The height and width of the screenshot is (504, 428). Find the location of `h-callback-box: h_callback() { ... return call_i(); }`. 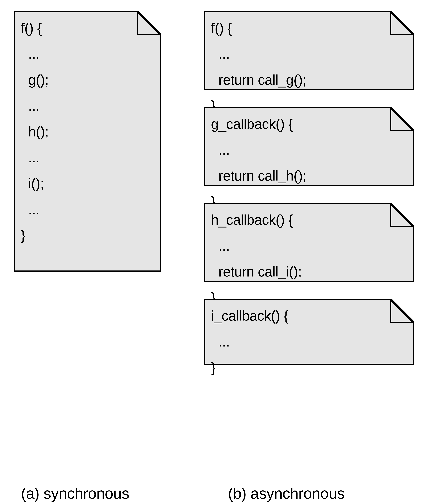

h-callback-box: h_callback() { ... return call_i(); } is located at coordinates (309, 242).